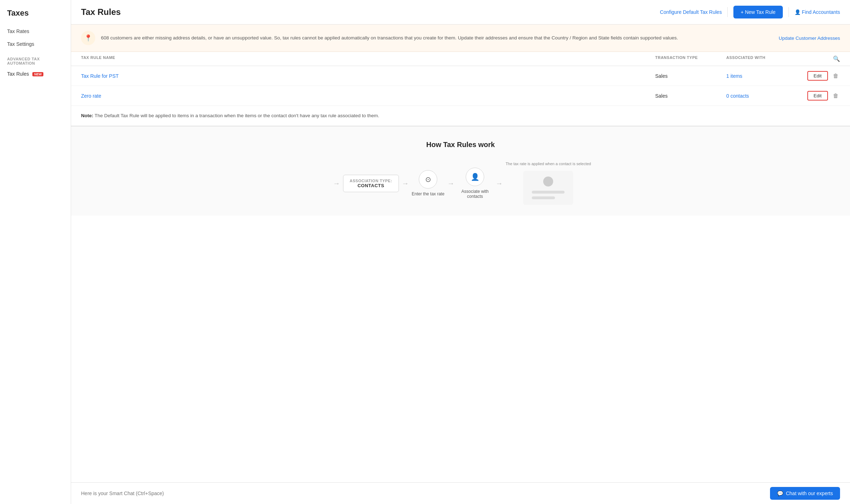 Image resolution: width=850 pixels, height=504 pixels. Describe the element at coordinates (368, 59) in the screenshot. I see `col-header-name: TAX RULE NAME` at that location.